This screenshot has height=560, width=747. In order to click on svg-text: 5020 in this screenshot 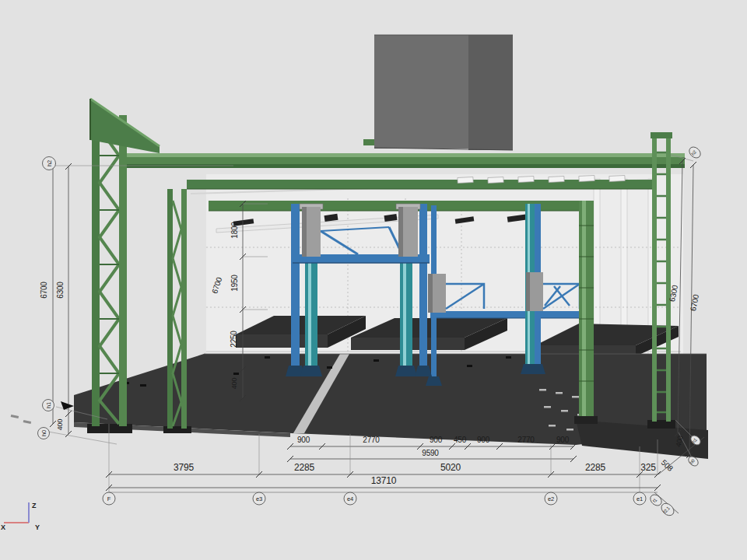, I will do `click(451, 467)`.